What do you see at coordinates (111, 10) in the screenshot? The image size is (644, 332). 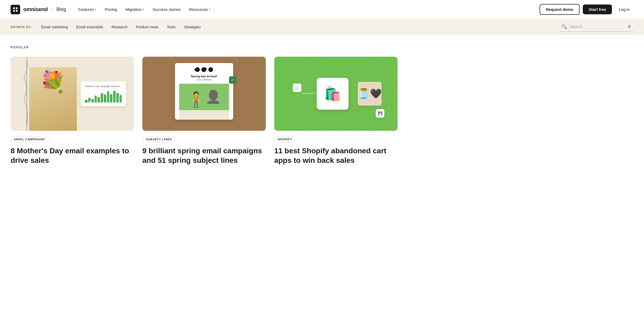 I see `nav-pricing: Pricing` at bounding box center [111, 10].